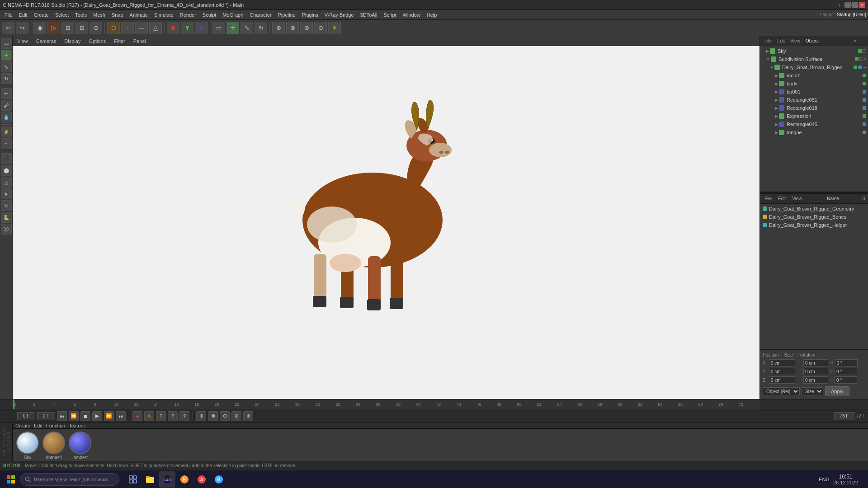 The height and width of the screenshot is (488, 868). I want to click on subdiv-vis, so click(861, 59).